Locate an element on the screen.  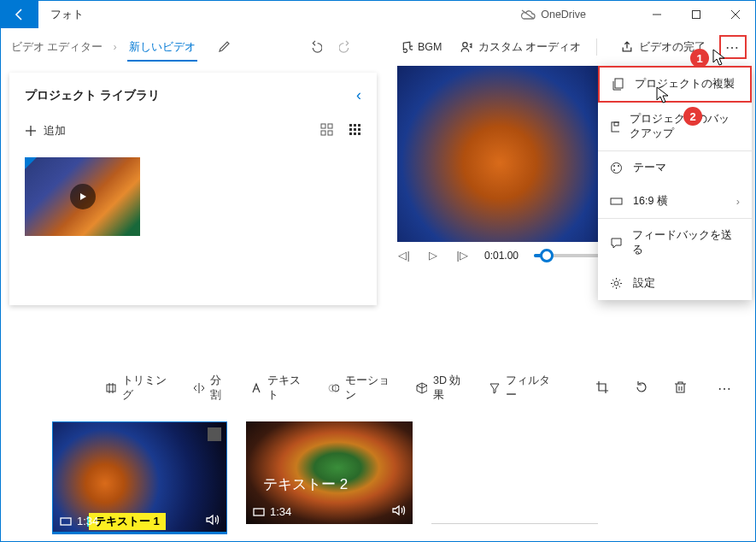
rotate-button is located at coordinates (642, 388).